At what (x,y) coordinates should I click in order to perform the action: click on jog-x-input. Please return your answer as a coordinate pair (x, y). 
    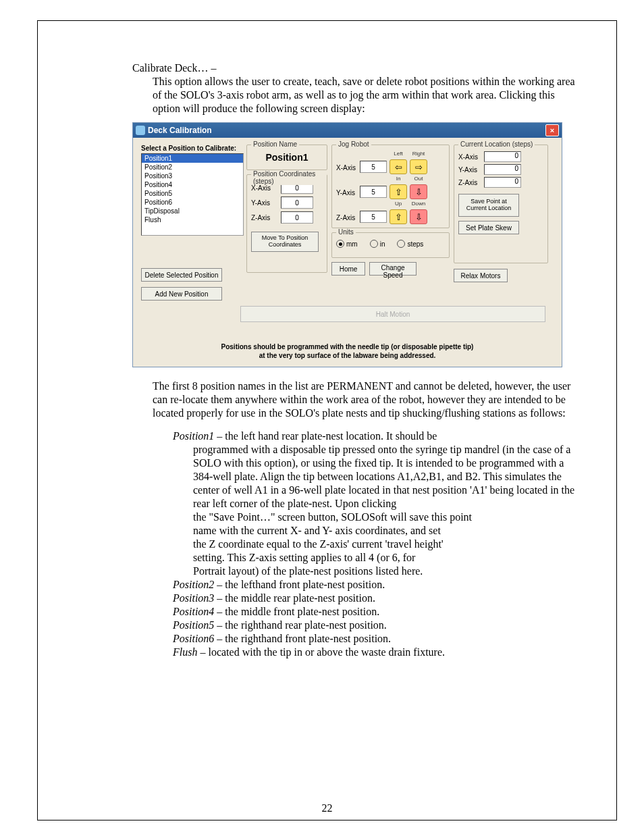
    Looking at the image, I should click on (373, 167).